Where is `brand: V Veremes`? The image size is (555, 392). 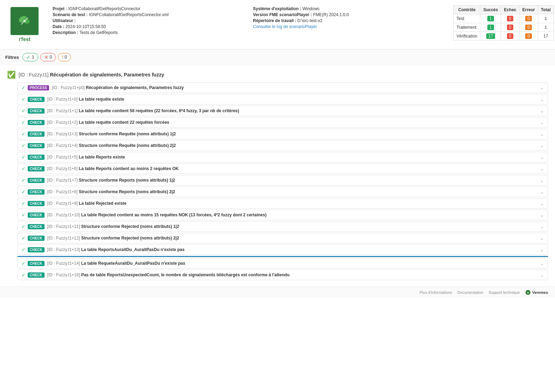 brand: V Veremes is located at coordinates (536, 292).